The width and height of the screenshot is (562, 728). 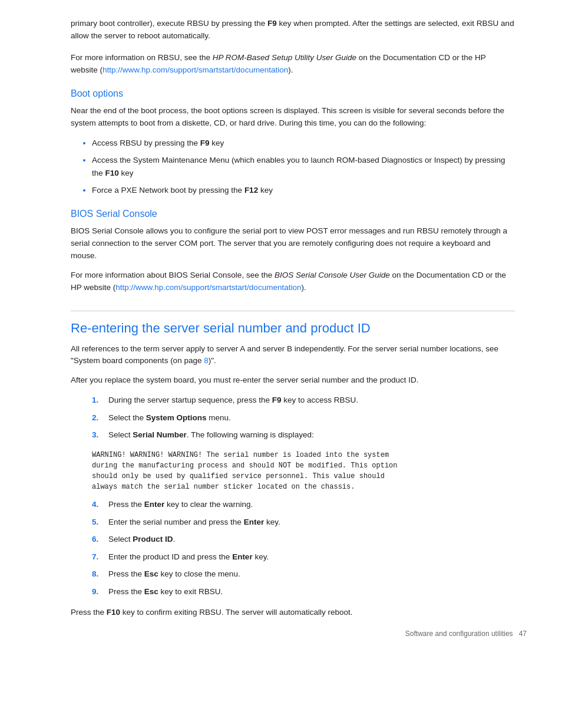 I want to click on reentering-steps-continued: 4. Press the Enter key to clear the warn…, so click(x=303, y=548).